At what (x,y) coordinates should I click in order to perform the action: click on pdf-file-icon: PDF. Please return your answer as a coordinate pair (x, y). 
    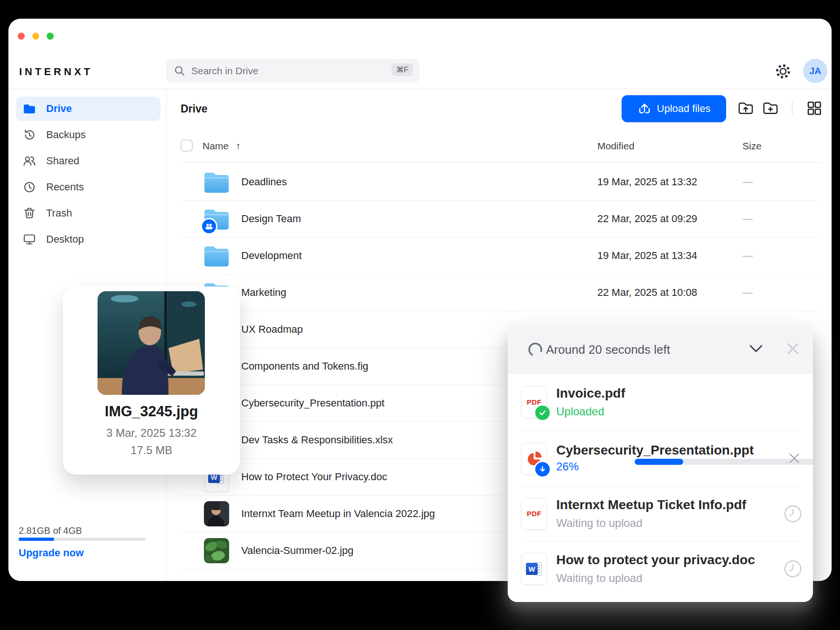
    Looking at the image, I should click on (534, 402).